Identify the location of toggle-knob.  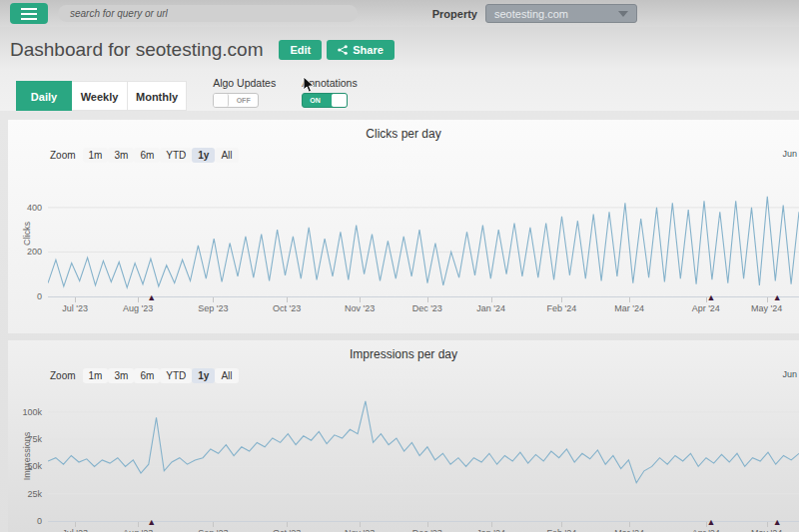
(222, 100).